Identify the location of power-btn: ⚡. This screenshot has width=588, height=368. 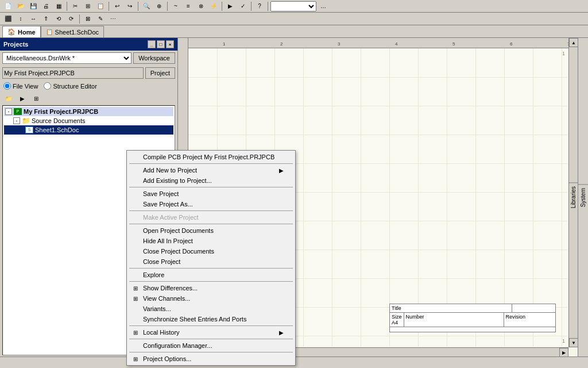
(214, 6).